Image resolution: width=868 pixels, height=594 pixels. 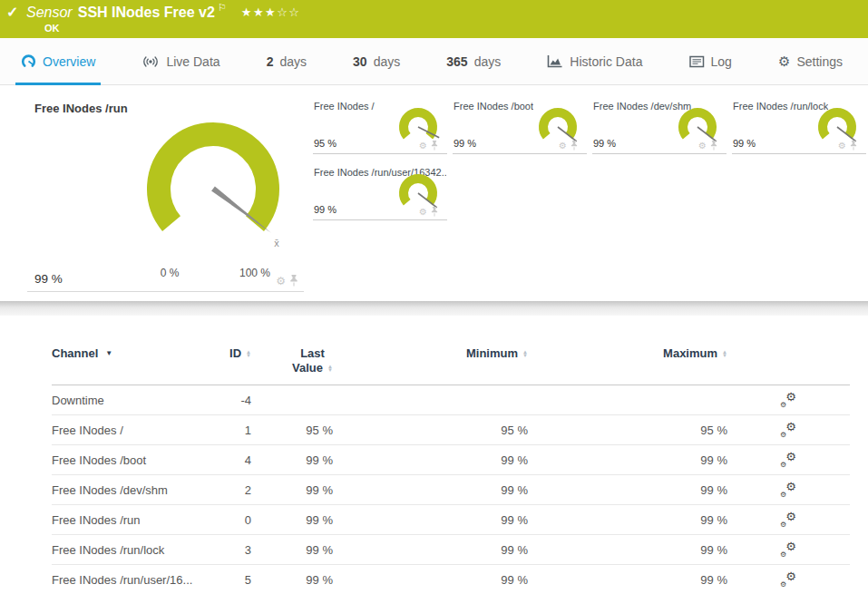 I want to click on channel-id-cell: 2, so click(x=224, y=490).